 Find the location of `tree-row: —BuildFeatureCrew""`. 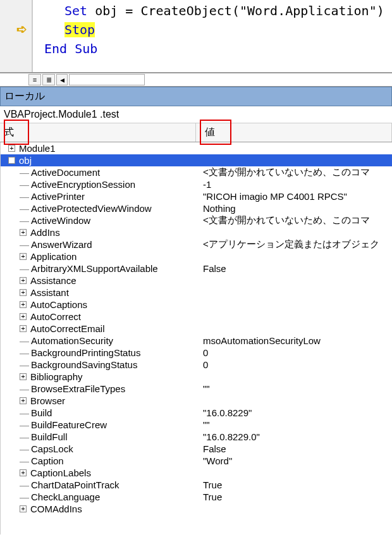

tree-row: —BuildFeatureCrew"" is located at coordinates (196, 425).